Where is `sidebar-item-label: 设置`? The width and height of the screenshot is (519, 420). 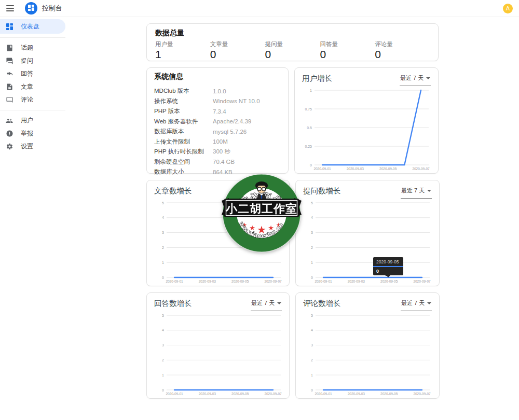 sidebar-item-label: 设置 is located at coordinates (27, 146).